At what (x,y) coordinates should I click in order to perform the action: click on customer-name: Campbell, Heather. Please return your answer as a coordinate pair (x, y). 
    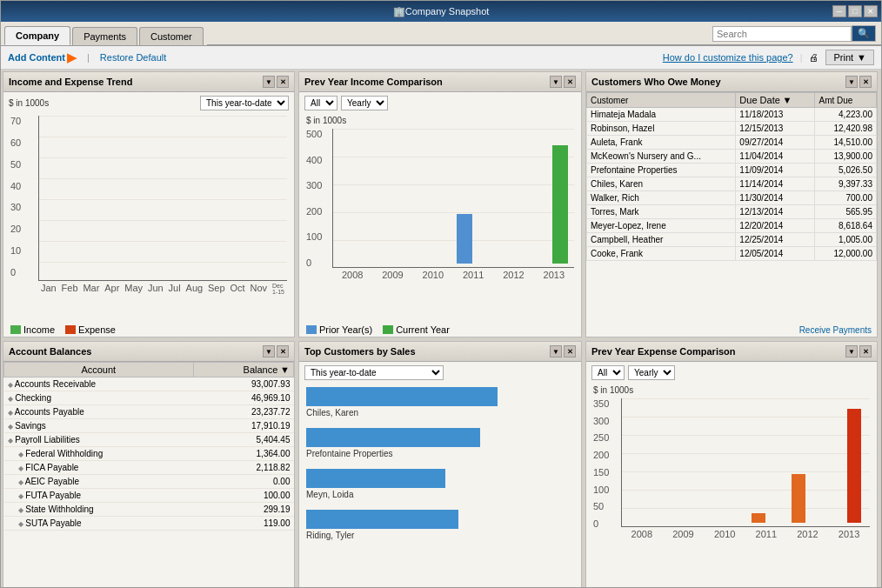
    Looking at the image, I should click on (661, 240).